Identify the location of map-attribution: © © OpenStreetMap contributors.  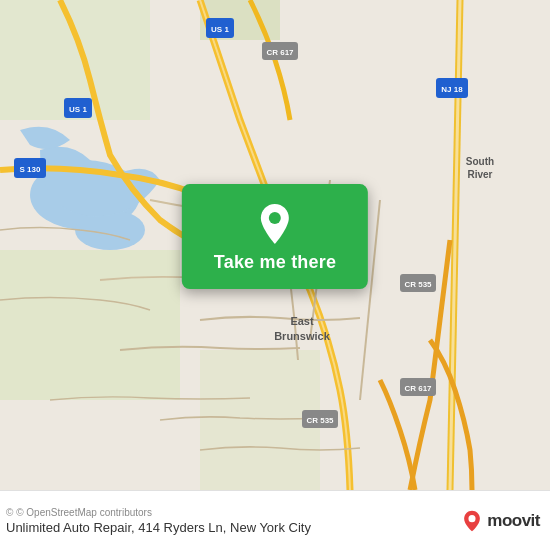
(158, 512).